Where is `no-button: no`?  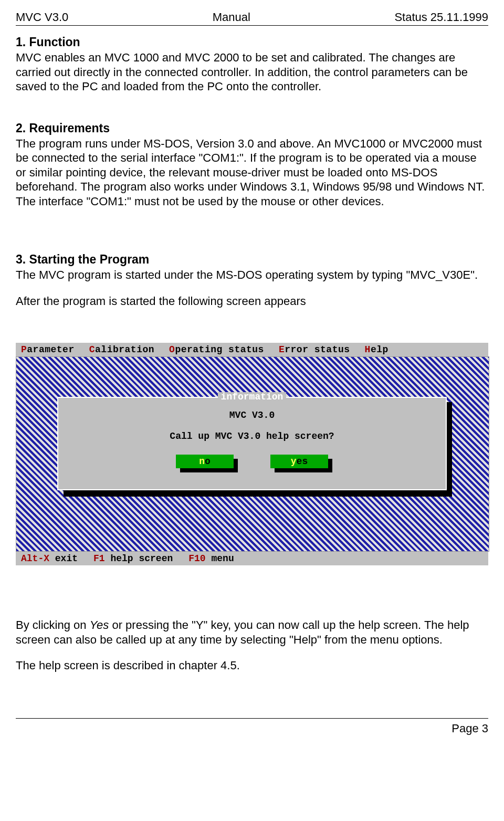 no-button: no is located at coordinates (205, 461).